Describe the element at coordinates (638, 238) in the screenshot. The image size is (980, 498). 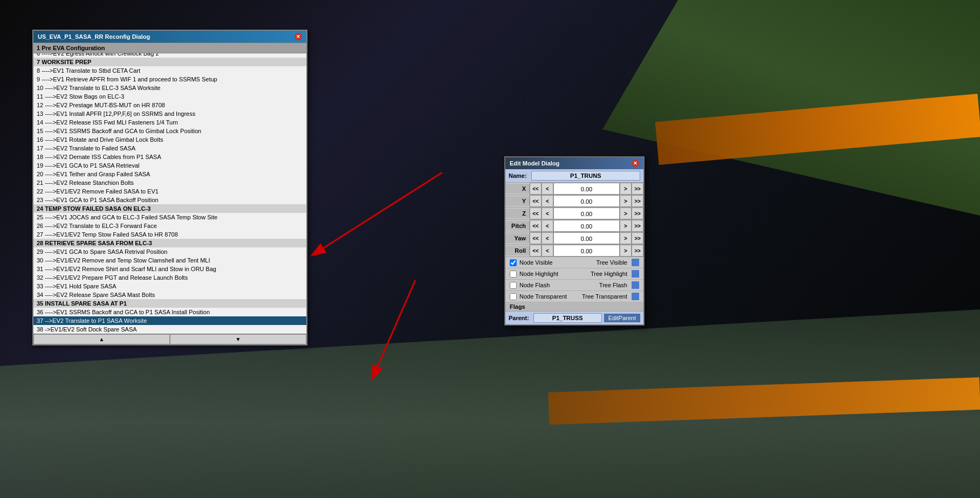
I see `yaw-double-right-button: >>` at that location.